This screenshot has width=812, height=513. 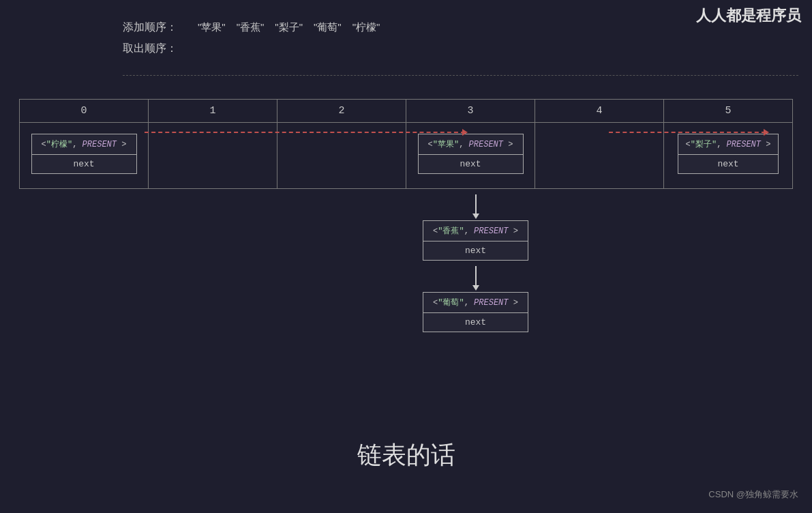 I want to click on node-box-3: <"苹果", PRESENT > next, so click(x=470, y=154).